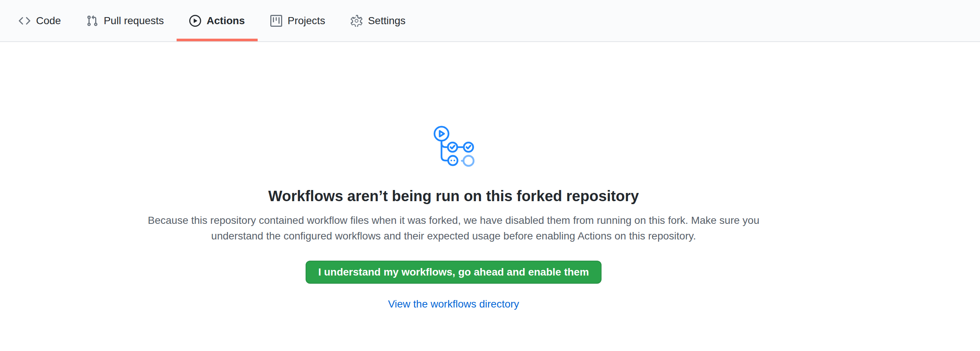 The height and width of the screenshot is (351, 980). I want to click on enable-workflows-button: I understand my workflows, go ahead and …, so click(453, 272).